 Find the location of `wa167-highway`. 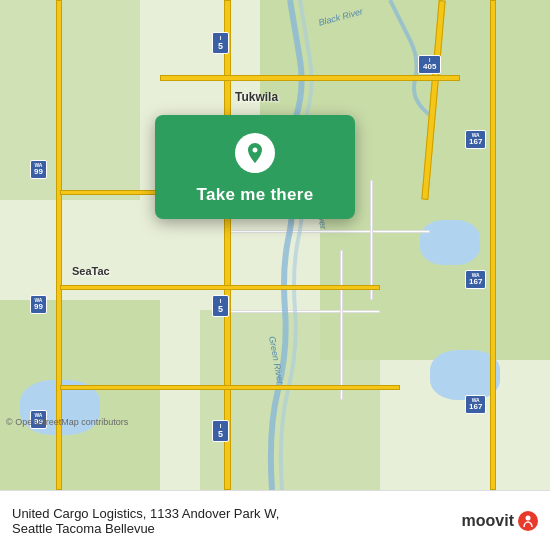

wa167-highway is located at coordinates (493, 245).